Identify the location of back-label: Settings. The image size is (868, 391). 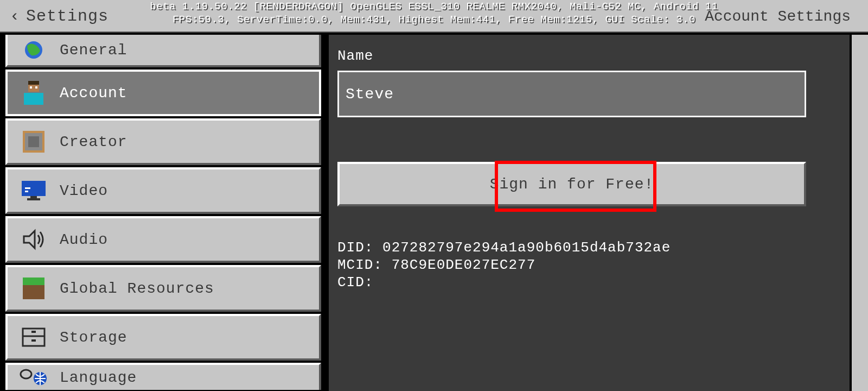
(67, 16).